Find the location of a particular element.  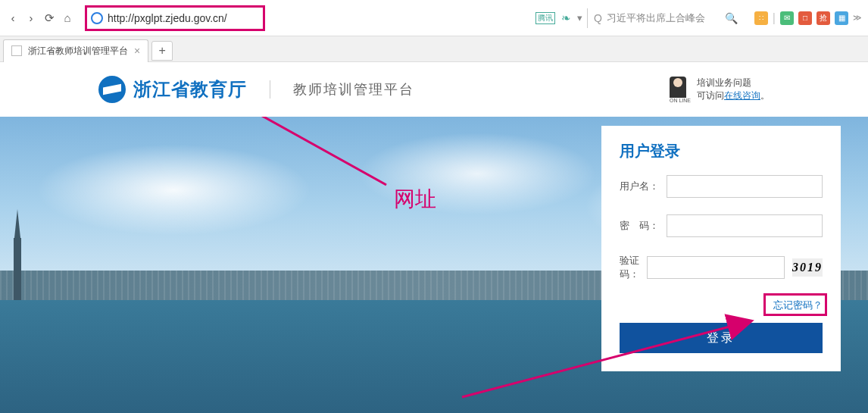

site-favicon-icon is located at coordinates (97, 18).